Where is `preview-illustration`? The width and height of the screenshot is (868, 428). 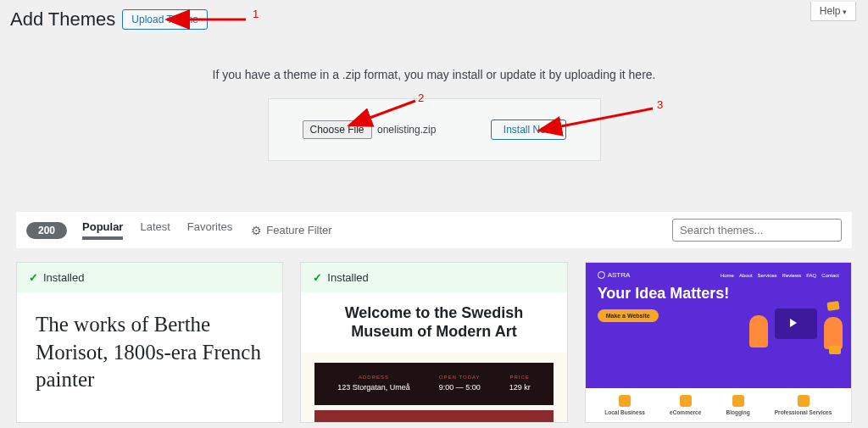 preview-illustration is located at coordinates (796, 327).